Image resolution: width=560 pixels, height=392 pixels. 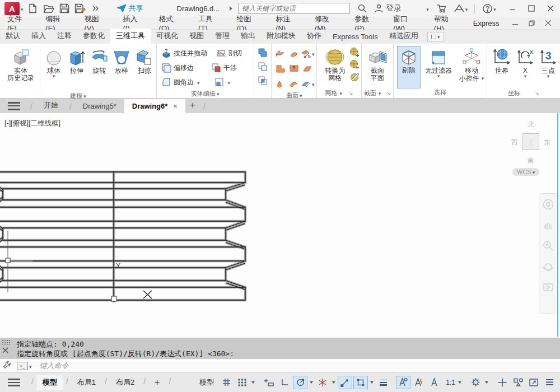 I want to click on revolve-button: 旋转, so click(x=99, y=69).